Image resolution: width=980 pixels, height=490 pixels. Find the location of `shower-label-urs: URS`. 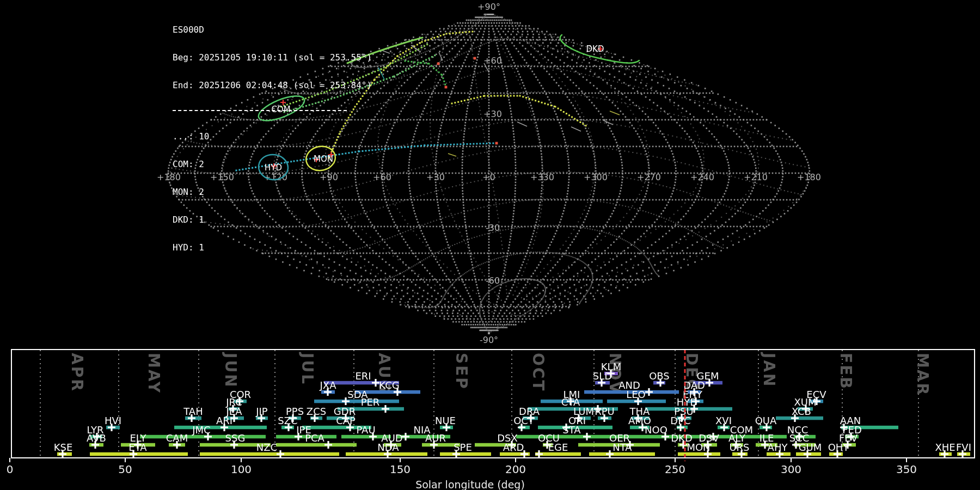

shower-label-urs: URS is located at coordinates (739, 448).